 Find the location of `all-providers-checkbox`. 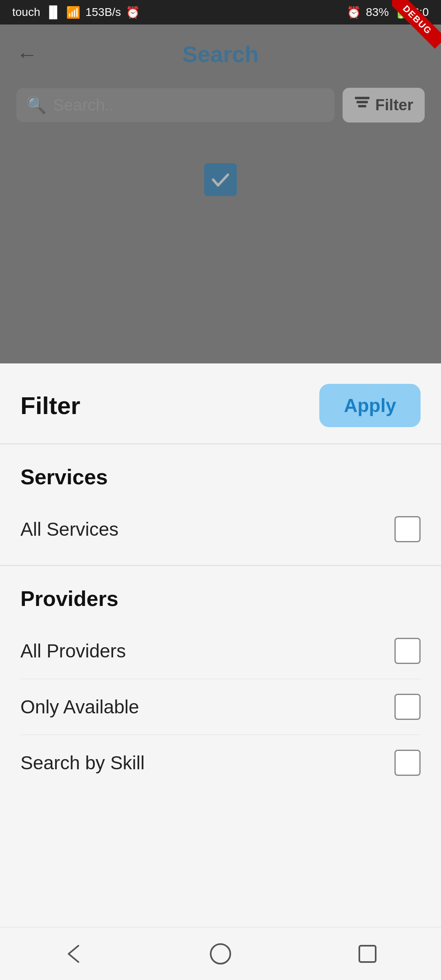

all-providers-checkbox is located at coordinates (408, 651).